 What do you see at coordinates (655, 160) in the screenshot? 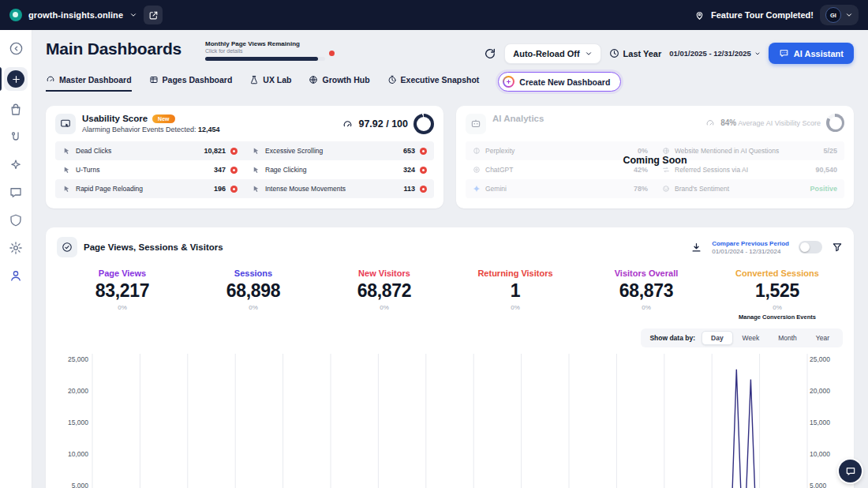
I see `coming-soon-overlay: Coming Soon` at bounding box center [655, 160].